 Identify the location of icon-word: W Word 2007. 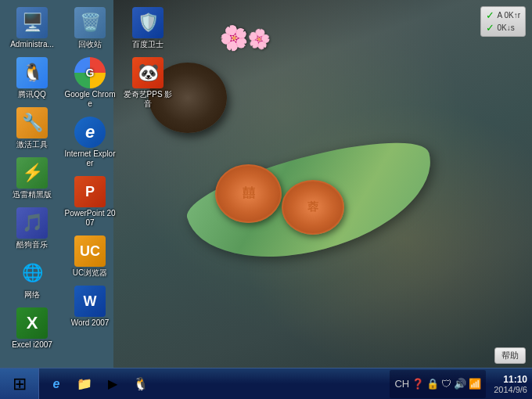
(90, 307).